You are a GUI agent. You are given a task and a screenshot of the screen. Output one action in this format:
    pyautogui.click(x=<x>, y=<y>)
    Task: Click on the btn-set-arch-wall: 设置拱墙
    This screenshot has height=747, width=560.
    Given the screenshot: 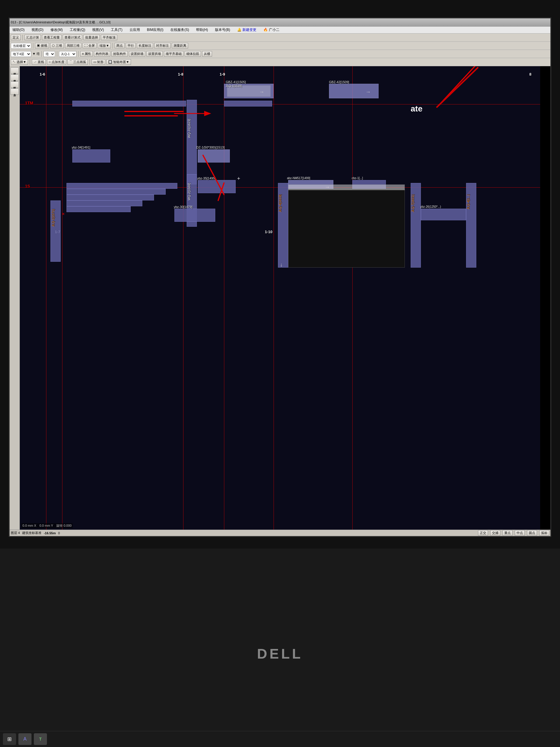 What is the action you would take?
    pyautogui.click(x=155, y=54)
    